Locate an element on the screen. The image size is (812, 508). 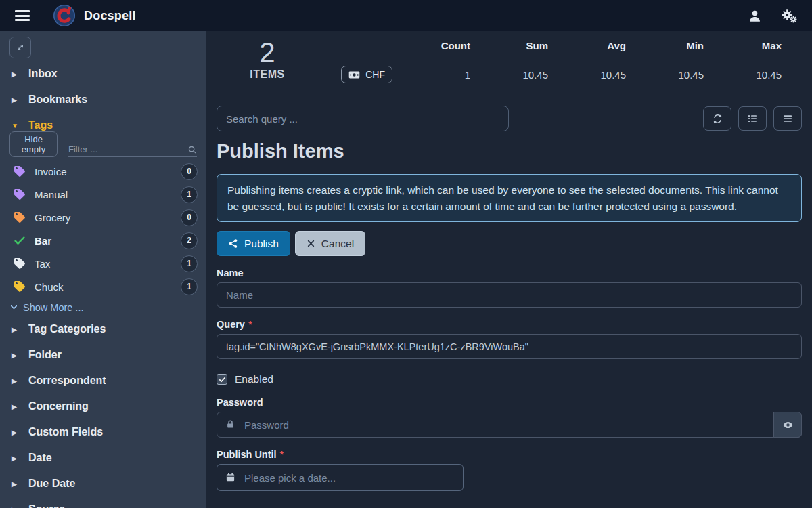
enabled-label: Enabled is located at coordinates (254, 379).